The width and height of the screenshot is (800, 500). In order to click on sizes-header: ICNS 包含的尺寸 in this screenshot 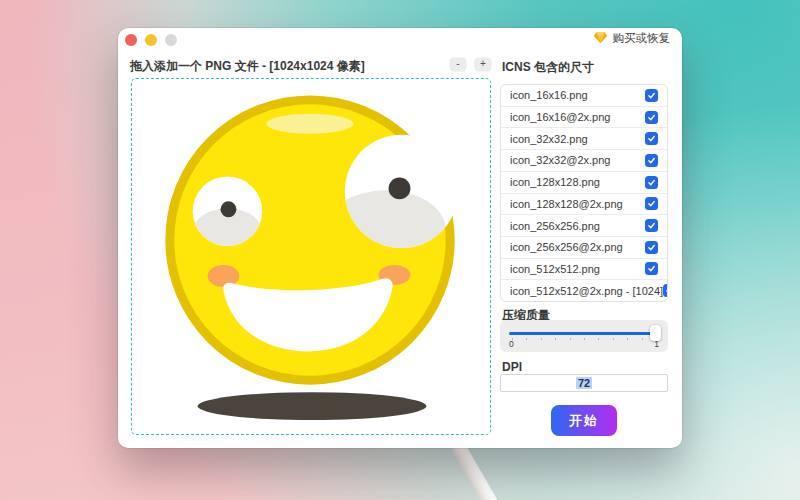, I will do `click(548, 68)`.